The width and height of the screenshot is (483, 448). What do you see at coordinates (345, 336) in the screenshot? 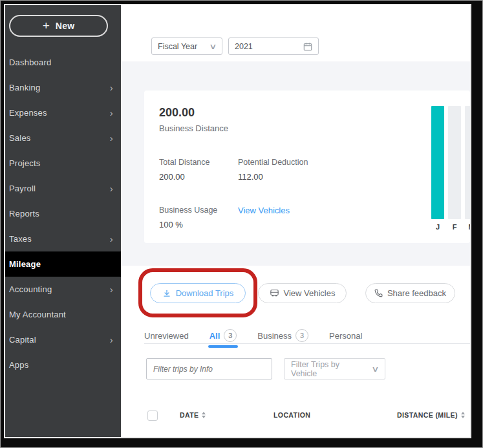
I see `tab-label: Personal` at bounding box center [345, 336].